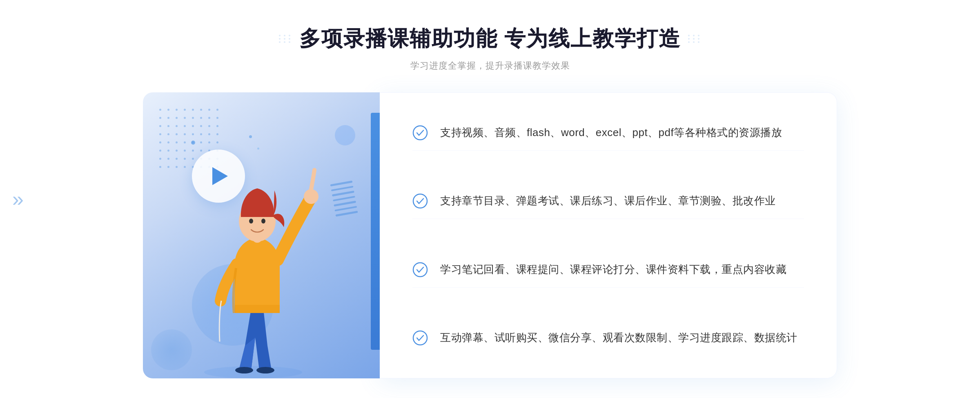  What do you see at coordinates (285, 39) in the screenshot?
I see `title-left-decoration` at bounding box center [285, 39].